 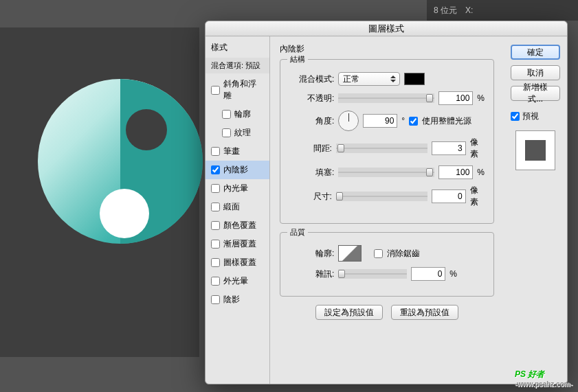 What do you see at coordinates (238, 133) in the screenshot?
I see `style-texture: 紋理` at bounding box center [238, 133].